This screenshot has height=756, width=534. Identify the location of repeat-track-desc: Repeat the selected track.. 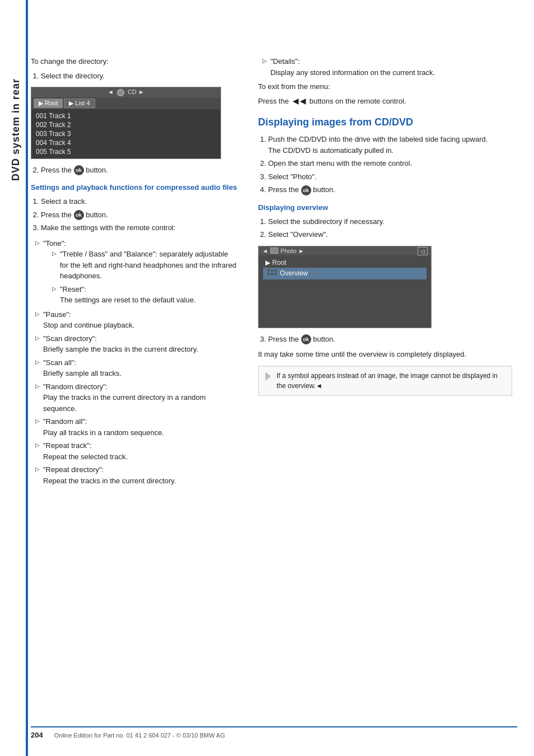
(85, 457).